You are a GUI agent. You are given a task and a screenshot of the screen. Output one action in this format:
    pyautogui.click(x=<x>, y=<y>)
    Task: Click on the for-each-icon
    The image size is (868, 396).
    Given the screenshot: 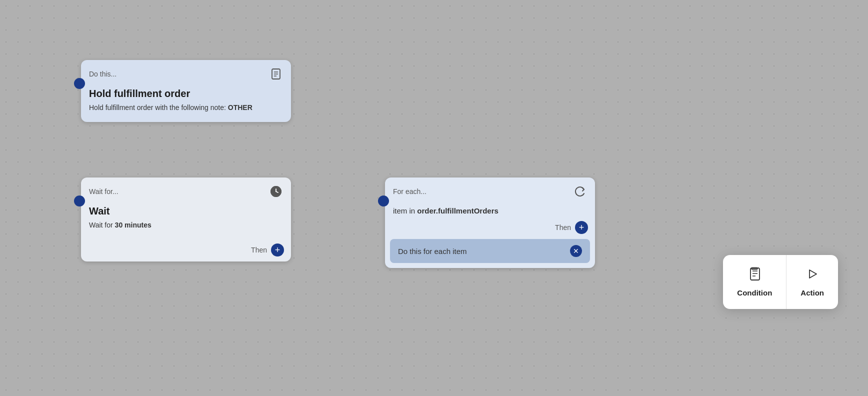 What is the action you would take?
    pyautogui.click(x=580, y=192)
    